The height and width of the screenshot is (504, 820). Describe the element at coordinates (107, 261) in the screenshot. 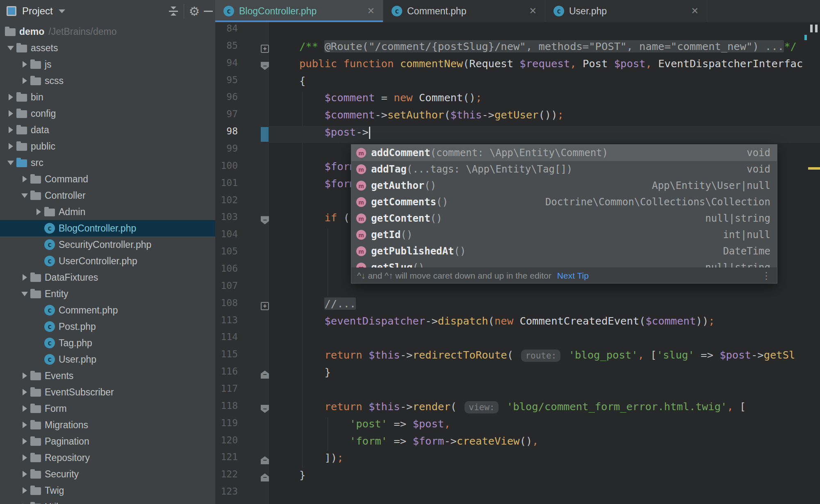

I see `tree-item-usercontroller-php: cUserController.php` at that location.